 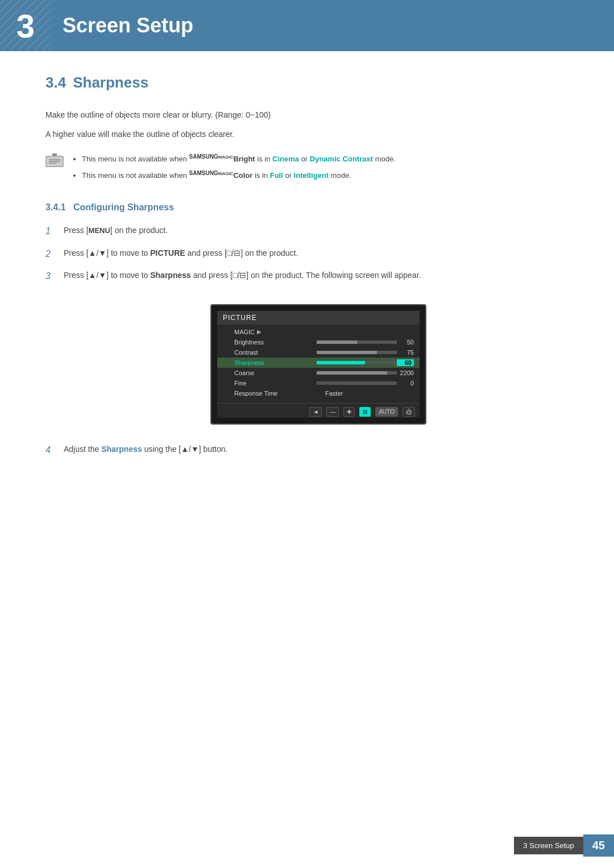 What do you see at coordinates (368, 393) in the screenshot?
I see `menu-response-value: Faster` at bounding box center [368, 393].